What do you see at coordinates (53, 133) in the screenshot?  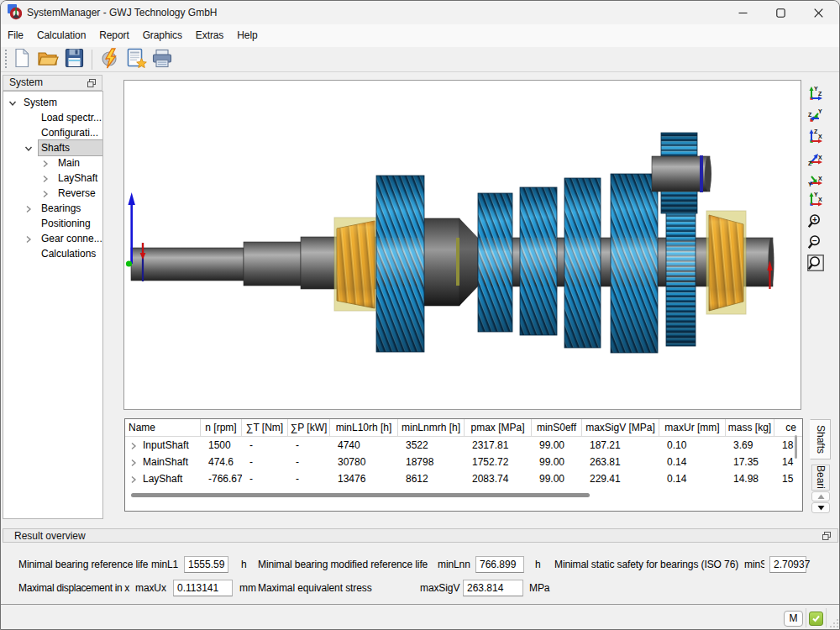 I see `tree-item-configurati: Configurati...` at bounding box center [53, 133].